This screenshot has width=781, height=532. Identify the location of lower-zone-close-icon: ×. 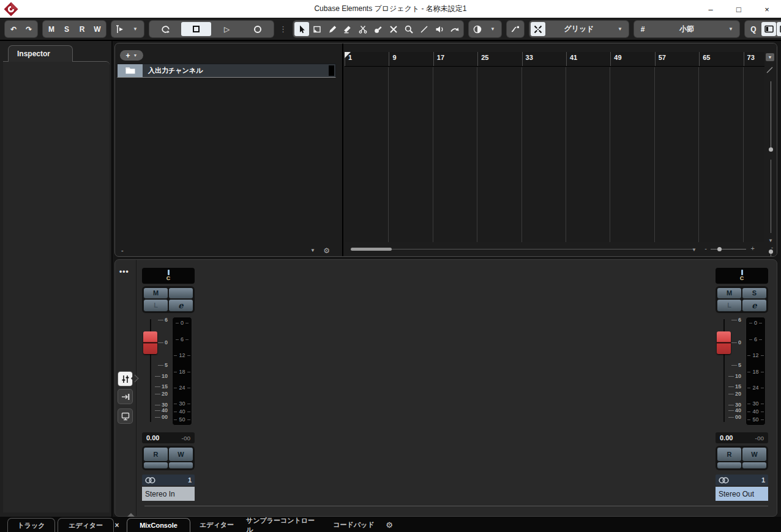
(117, 525).